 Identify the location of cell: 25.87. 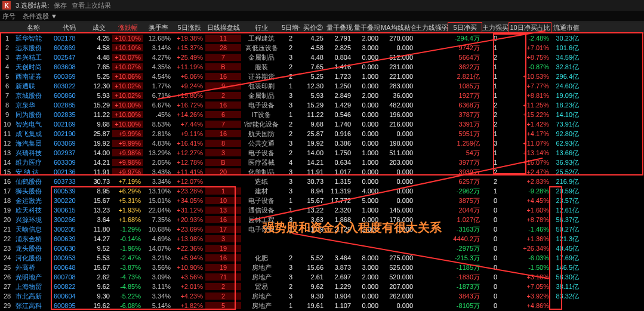
(99, 134).